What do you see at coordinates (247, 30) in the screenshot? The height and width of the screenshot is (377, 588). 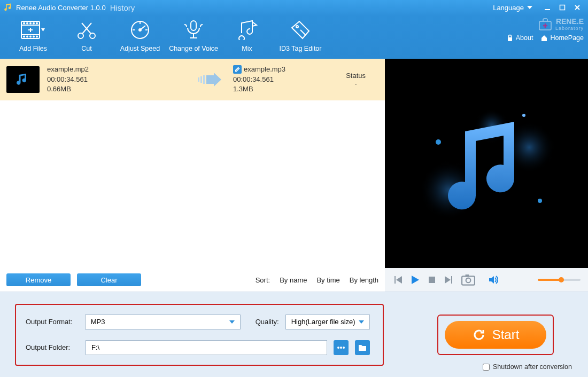 I see `mix-icon` at bounding box center [247, 30].